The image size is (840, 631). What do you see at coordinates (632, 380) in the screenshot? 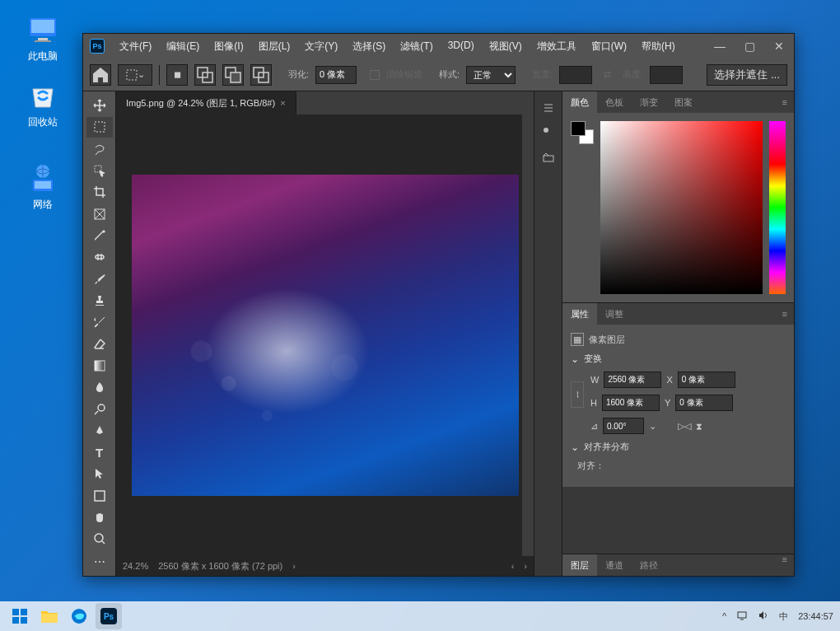
I see `width-input` at bounding box center [632, 380].